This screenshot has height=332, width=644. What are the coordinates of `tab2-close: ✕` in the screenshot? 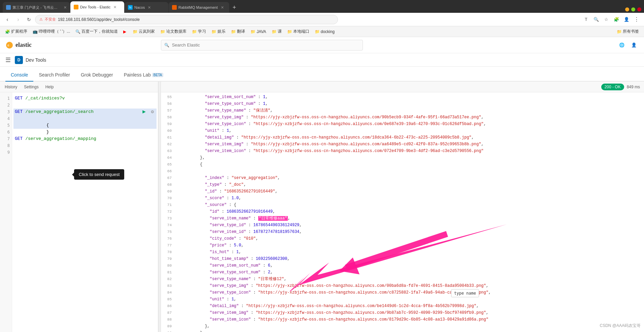 It's located at (115, 7).